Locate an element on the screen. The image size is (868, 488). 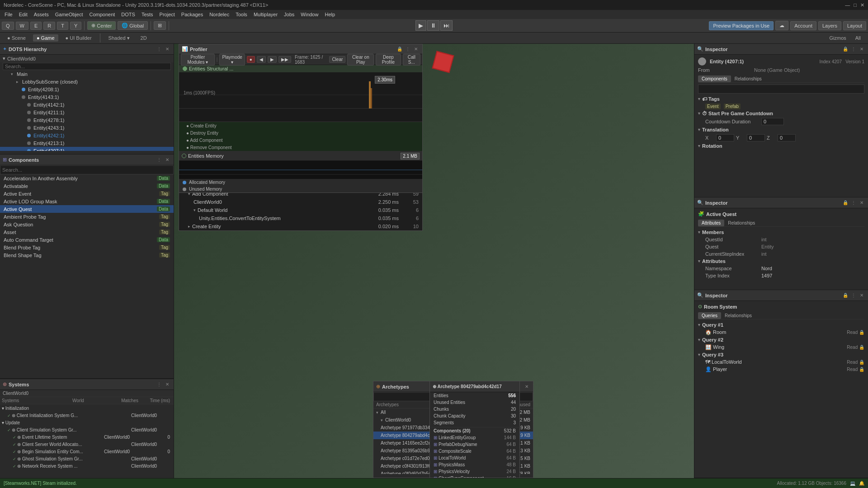
query3-section: ▾ Query #3 is located at coordinates (781, 355).